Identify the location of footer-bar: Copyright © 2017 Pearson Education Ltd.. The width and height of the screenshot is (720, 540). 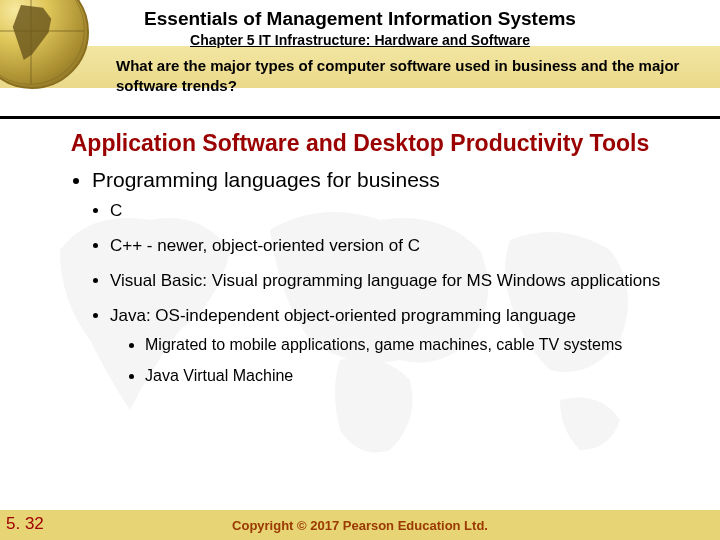
(360, 525).